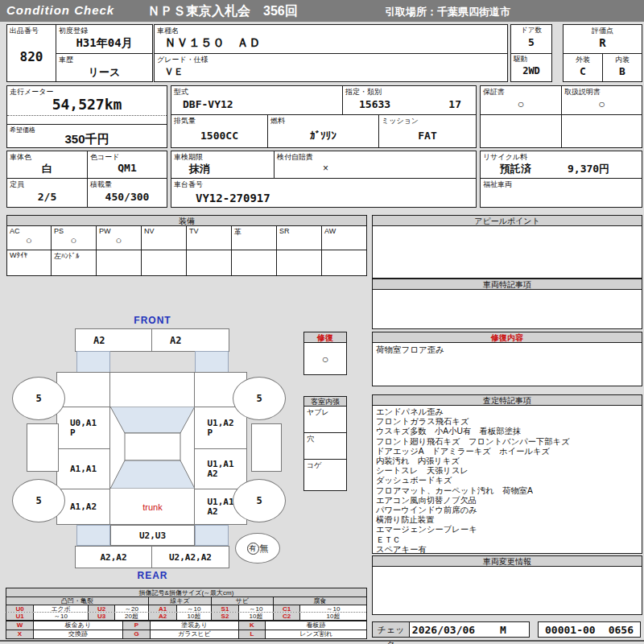 The height and width of the screenshot is (644, 644). What do you see at coordinates (67, 256) in the screenshot?
I see `equipment-extra-label: 左ﾊﾝﾄﾞﾙ` at bounding box center [67, 256].